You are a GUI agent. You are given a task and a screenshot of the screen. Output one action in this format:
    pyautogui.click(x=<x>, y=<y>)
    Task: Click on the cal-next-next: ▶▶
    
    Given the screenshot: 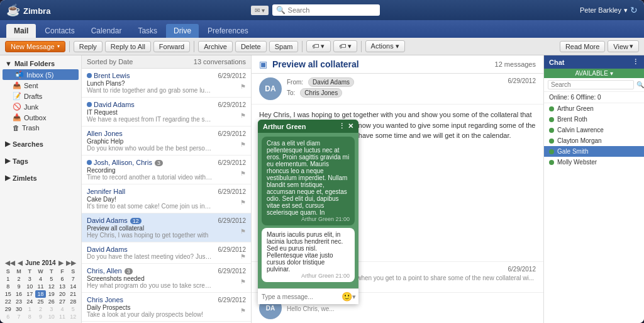 What is the action you would take?
    pyautogui.click(x=71, y=263)
    